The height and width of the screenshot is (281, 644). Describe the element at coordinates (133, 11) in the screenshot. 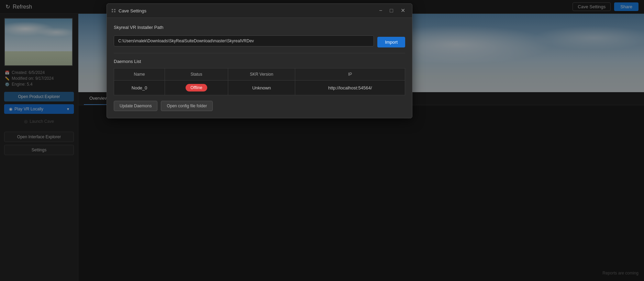

I see `modal-title: Cave Settings` at that location.